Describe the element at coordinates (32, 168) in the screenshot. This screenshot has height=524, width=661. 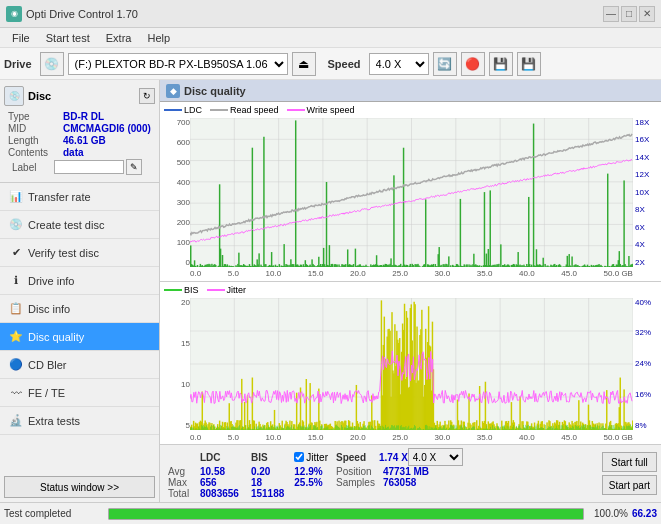
I see `disc-label-label: Label` at that location.